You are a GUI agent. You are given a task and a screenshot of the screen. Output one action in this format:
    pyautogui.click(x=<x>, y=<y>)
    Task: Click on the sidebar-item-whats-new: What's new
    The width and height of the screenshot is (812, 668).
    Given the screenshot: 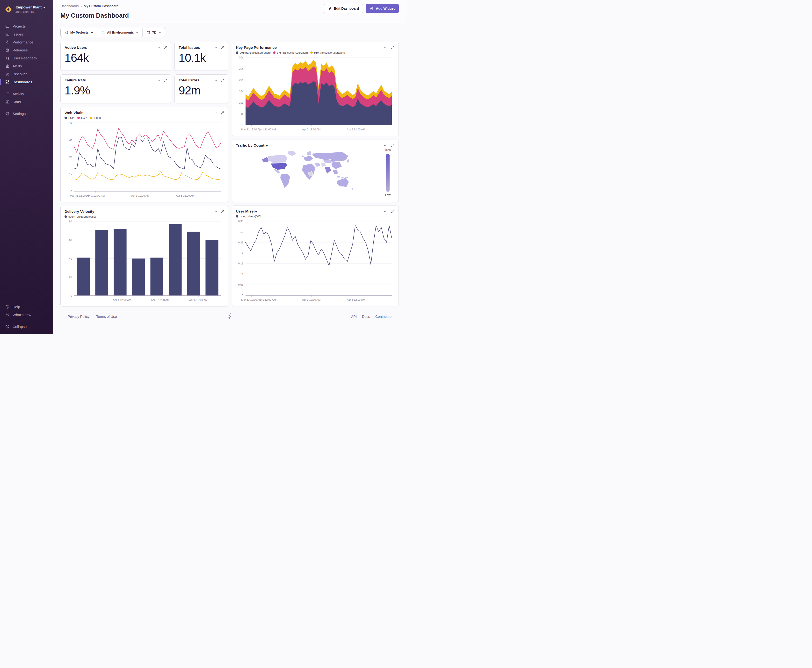 What is the action you would take?
    pyautogui.click(x=27, y=315)
    